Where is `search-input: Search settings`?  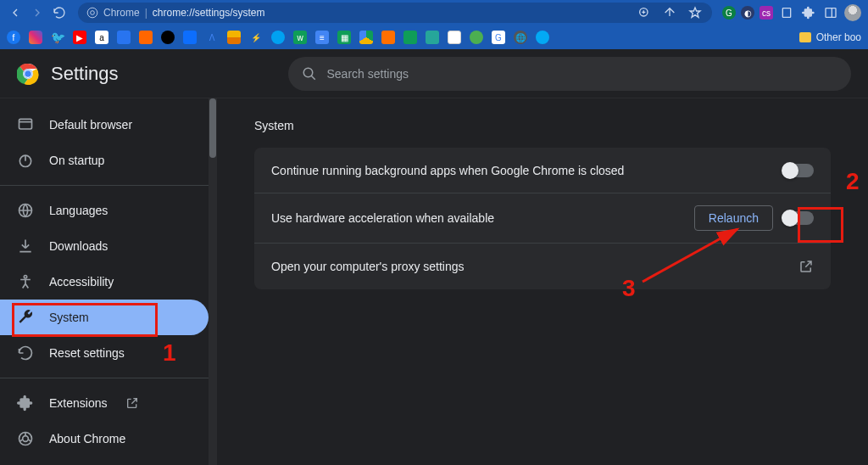 search-input: Search settings is located at coordinates (570, 74).